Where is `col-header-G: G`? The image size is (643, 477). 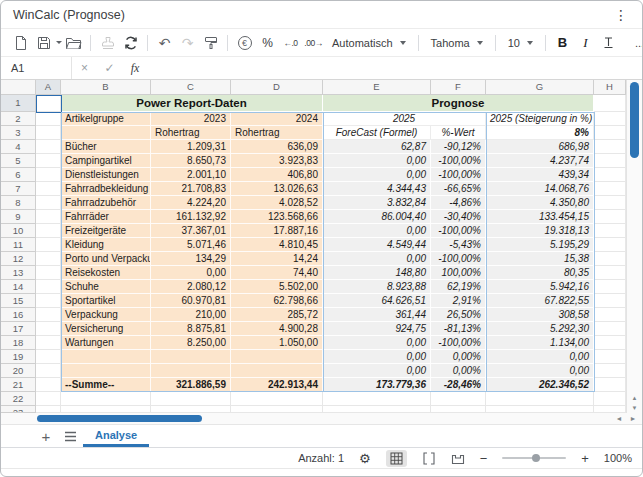 col-header-G: G is located at coordinates (540, 88).